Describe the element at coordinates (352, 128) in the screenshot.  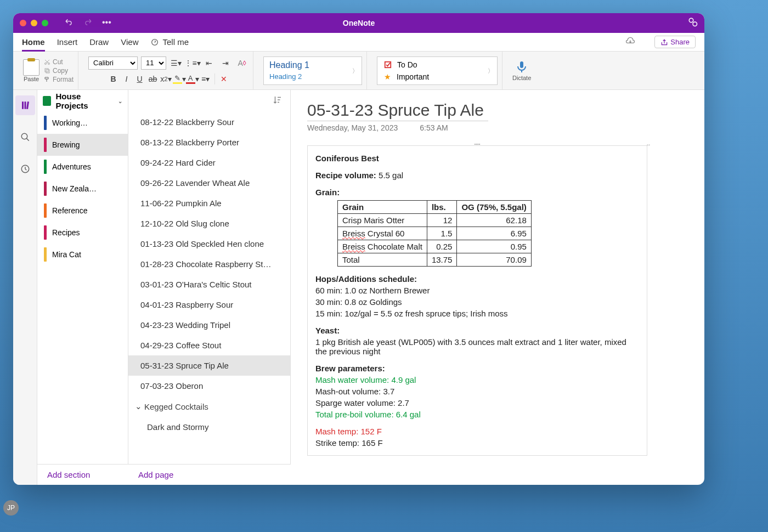
I see `page-date: Wednesday, May 31, 2023` at that location.